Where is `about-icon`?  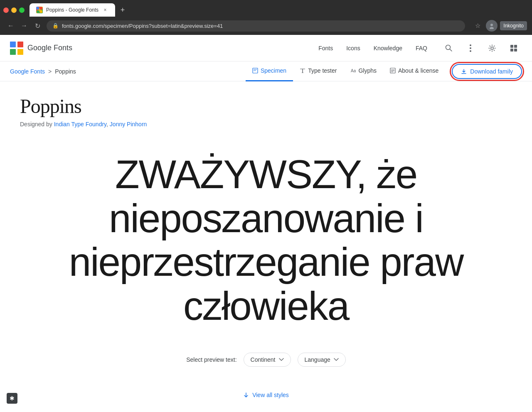 about-icon is located at coordinates (393, 71).